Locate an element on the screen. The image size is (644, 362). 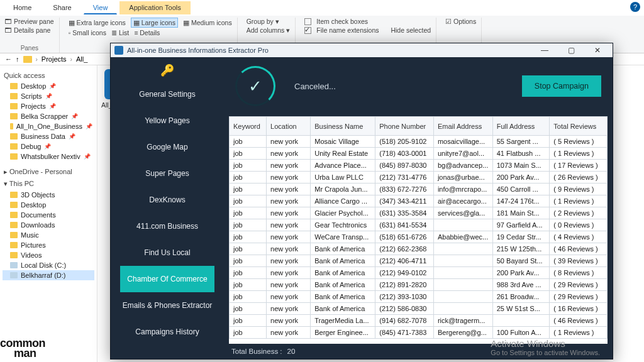
nav-quick-access: Quick access is located at coordinates (49, 75).